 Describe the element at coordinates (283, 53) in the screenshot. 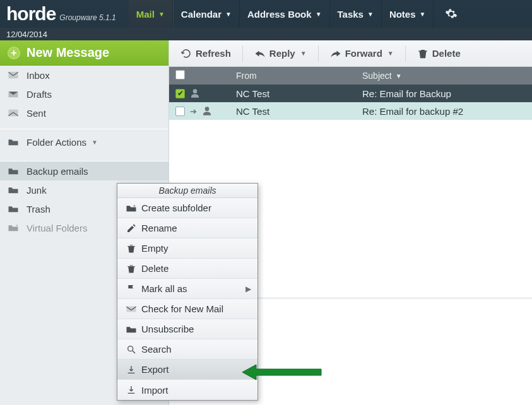

I see `reply-label: Reply` at that location.